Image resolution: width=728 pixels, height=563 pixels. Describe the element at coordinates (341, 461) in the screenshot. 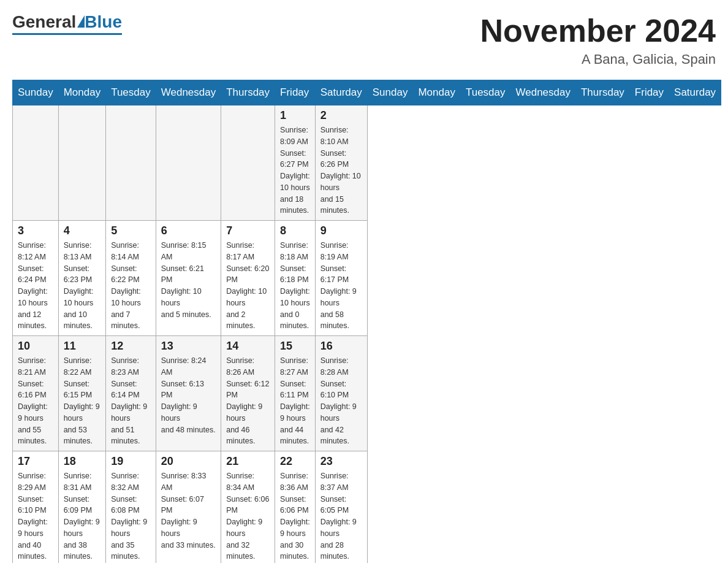

I see `day-number: 23` at that location.